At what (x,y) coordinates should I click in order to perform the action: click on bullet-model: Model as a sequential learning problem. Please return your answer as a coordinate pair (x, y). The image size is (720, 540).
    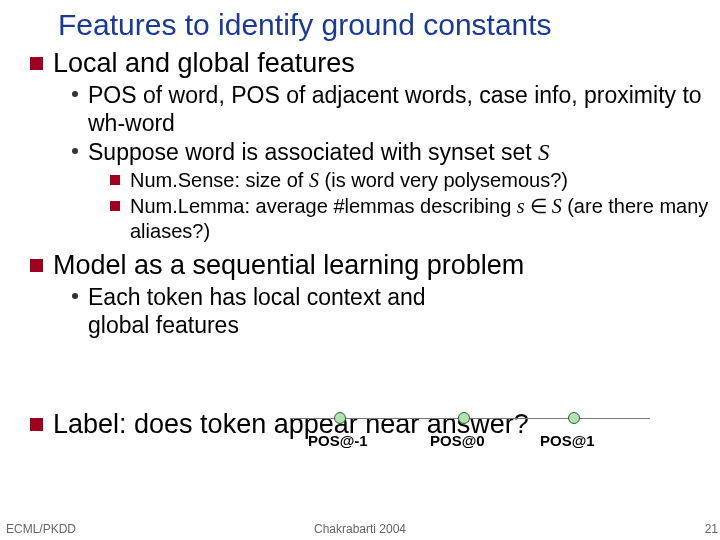
    Looking at the image, I should click on (360, 266).